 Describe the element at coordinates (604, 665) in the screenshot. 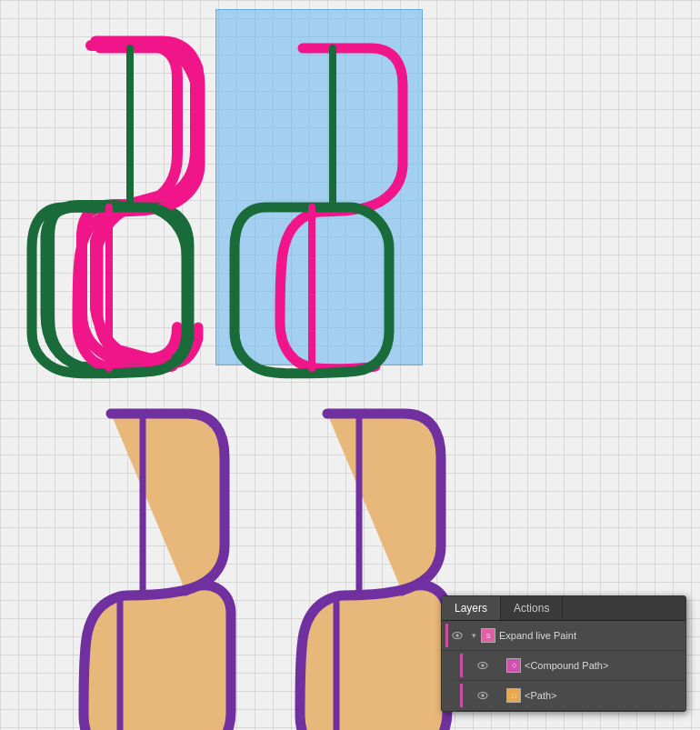

I see `layer-label: <Compound Path>` at that location.